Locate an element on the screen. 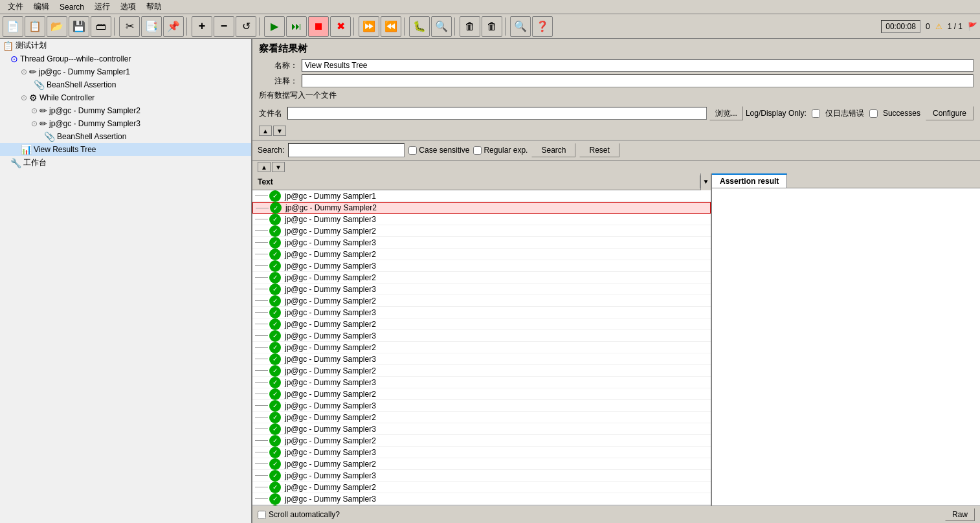 Image resolution: width=980 pixels, height=523 pixels. clear-button: 🗑 is located at coordinates (470, 27).